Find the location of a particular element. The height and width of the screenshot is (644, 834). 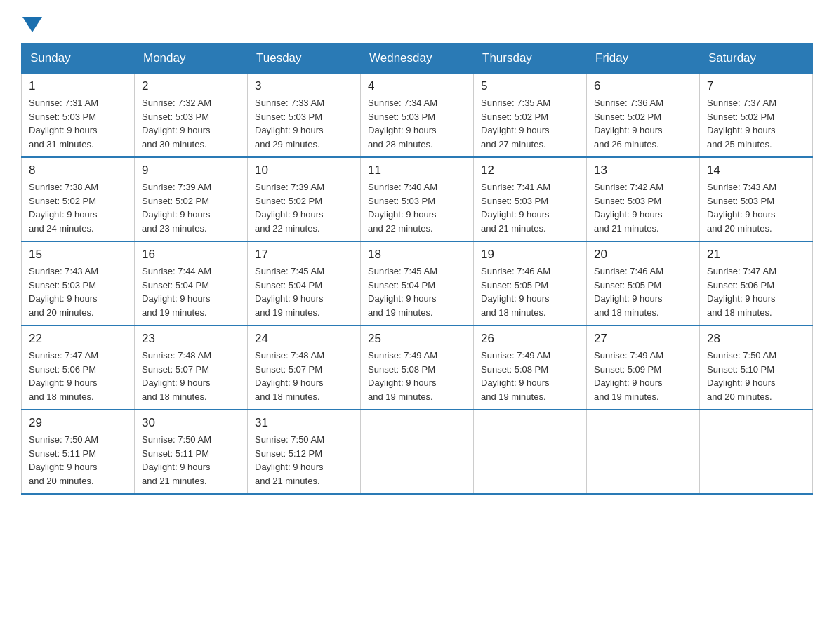

weekday-header-sunday: Sunday is located at coordinates (79, 59).